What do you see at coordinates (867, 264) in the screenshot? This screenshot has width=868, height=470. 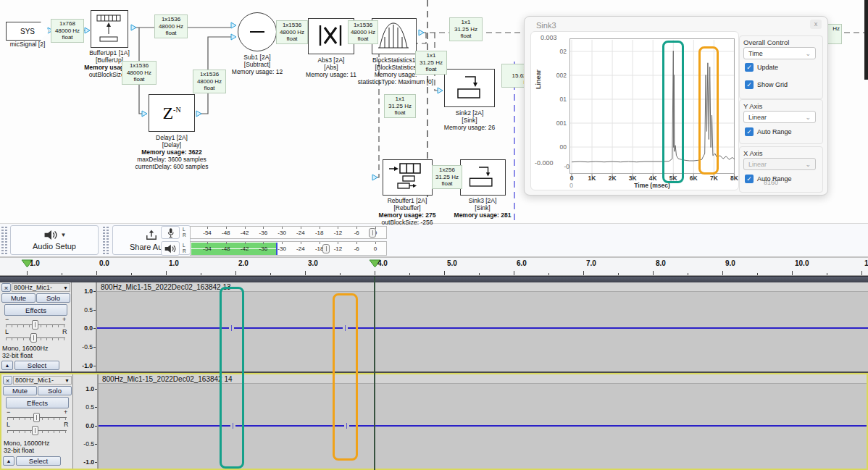 I see `ruler-tick-label: 11` at bounding box center [867, 264].